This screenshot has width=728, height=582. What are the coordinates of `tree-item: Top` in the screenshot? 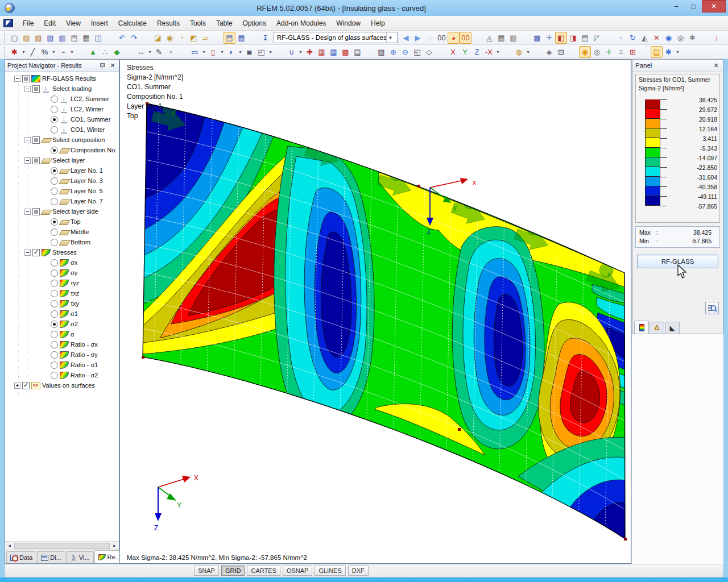 It's located at (62, 222).